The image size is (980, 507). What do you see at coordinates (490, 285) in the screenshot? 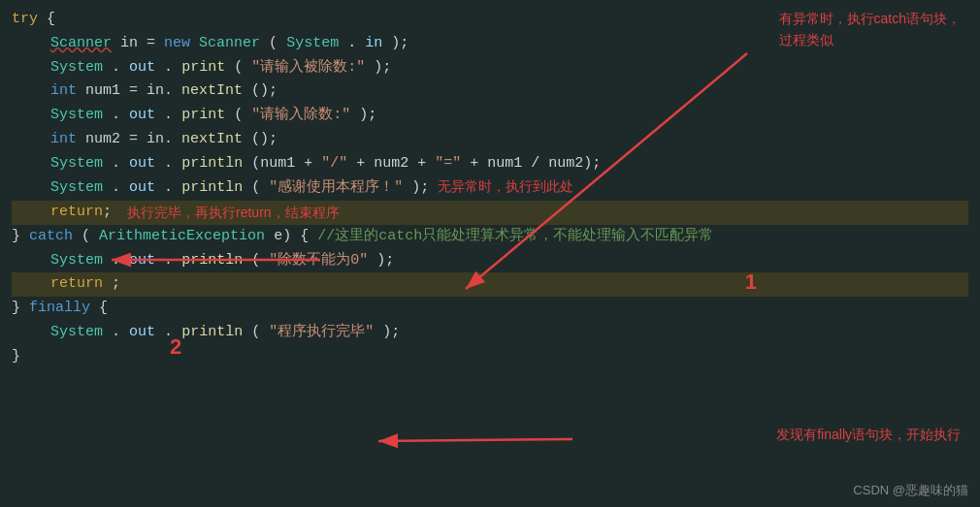
I see `code-line-12: return ;` at bounding box center [490, 285].